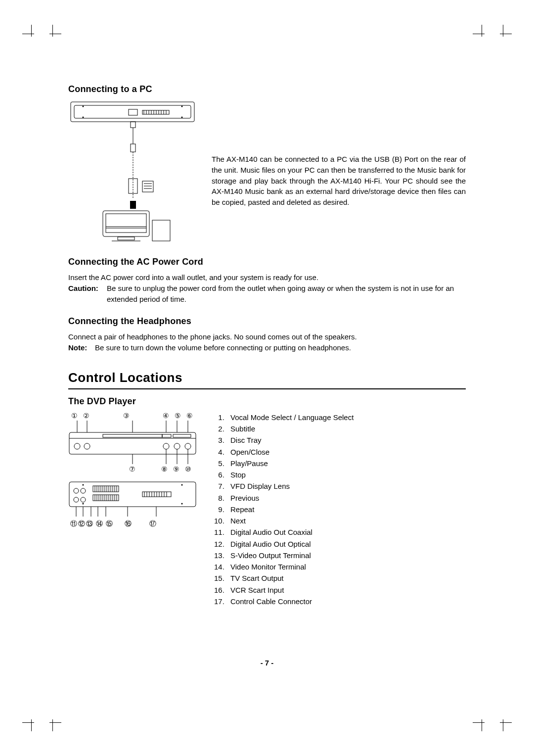 The width and height of the screenshot is (534, 756). What do you see at coordinates (346, 418) in the screenshot?
I see `list-item: Vocal Mode Select / Language Select` at bounding box center [346, 418].